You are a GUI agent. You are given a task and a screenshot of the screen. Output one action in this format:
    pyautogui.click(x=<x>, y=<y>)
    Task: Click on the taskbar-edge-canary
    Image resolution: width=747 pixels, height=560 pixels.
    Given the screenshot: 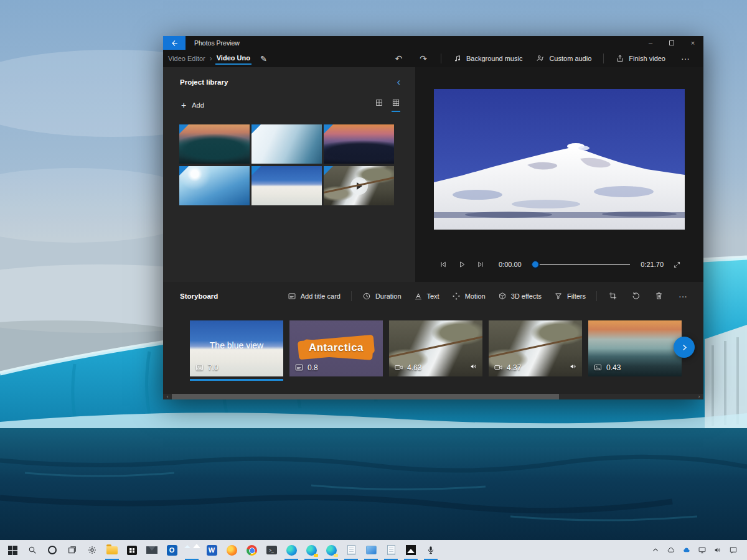 What is the action you would take?
    pyautogui.click(x=331, y=550)
    